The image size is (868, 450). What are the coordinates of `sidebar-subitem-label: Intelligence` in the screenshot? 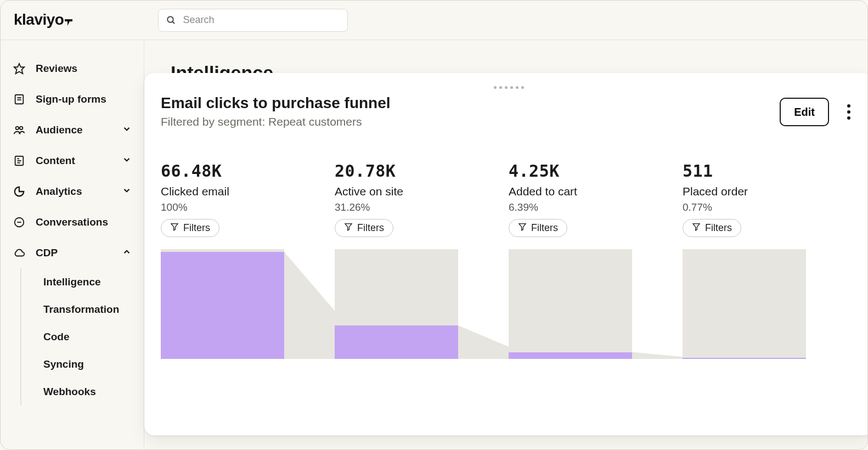 It's located at (72, 282).